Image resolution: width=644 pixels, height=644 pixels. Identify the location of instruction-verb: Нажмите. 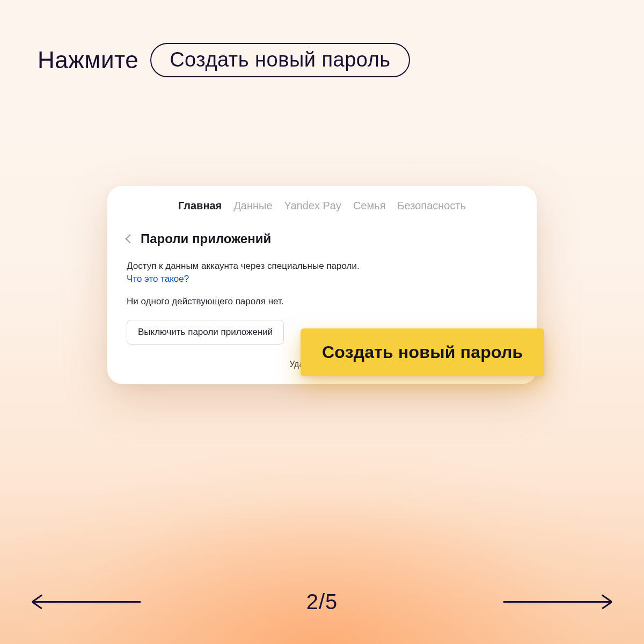
(88, 60).